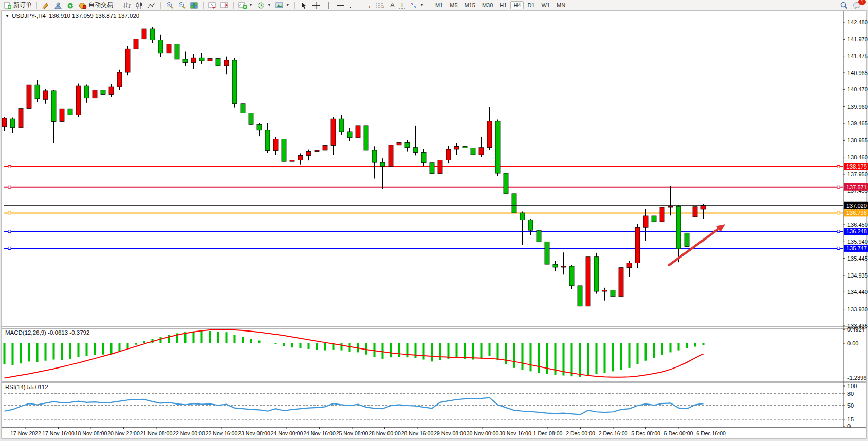 The height and width of the screenshot is (441, 868). Describe the element at coordinates (72, 16) in the screenshot. I see `symbol-title: ▼USDJPY-,H4 136.910 137.059 136.871 137.…` at that location.